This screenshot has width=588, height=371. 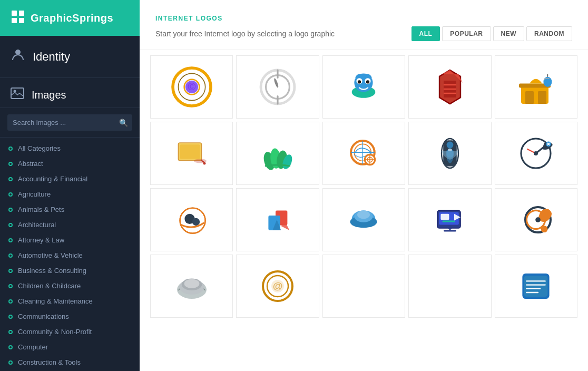 What do you see at coordinates (70, 255) in the screenshot?
I see `sidebar-item-category: Automotive & Vehicle` at bounding box center [70, 255].